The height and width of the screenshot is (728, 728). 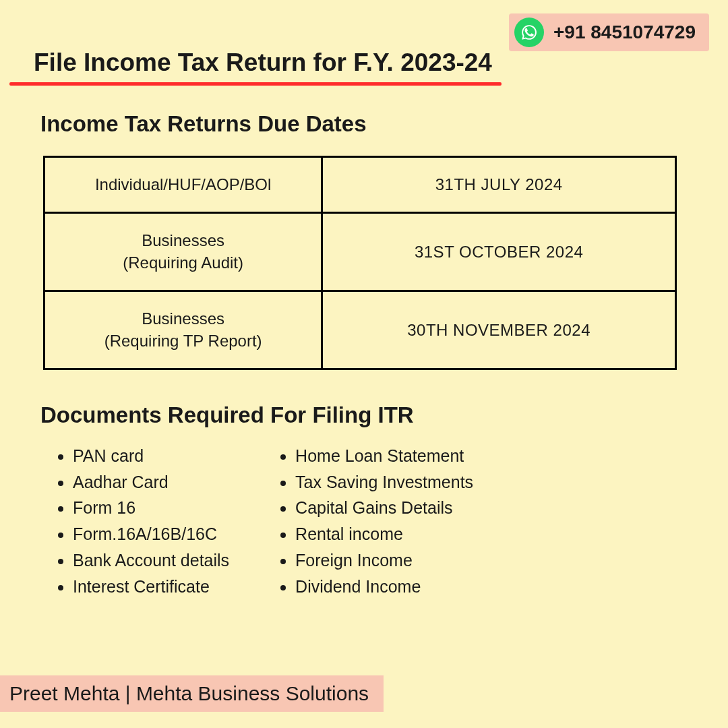 I want to click on list-item: Bank Account details, so click(x=151, y=561).